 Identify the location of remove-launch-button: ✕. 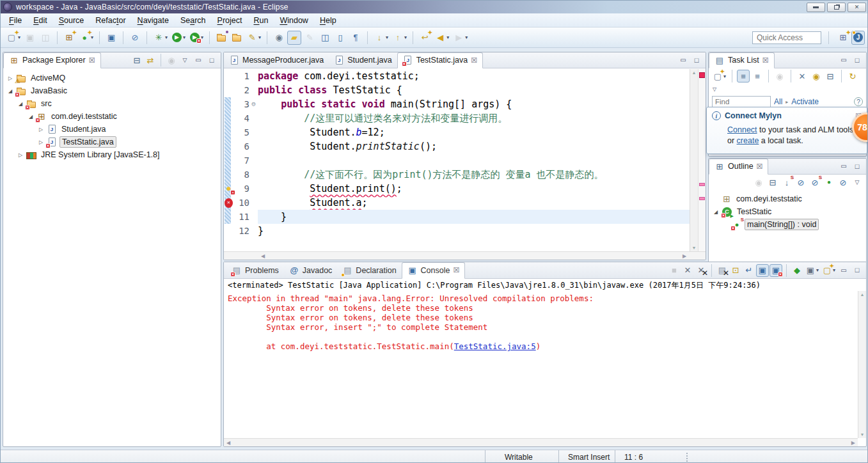
(688, 271).